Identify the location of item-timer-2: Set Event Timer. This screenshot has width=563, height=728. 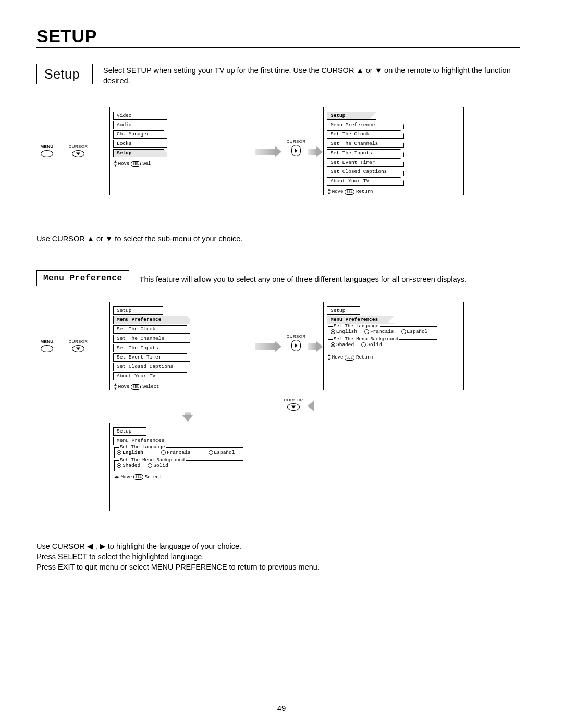
(152, 357).